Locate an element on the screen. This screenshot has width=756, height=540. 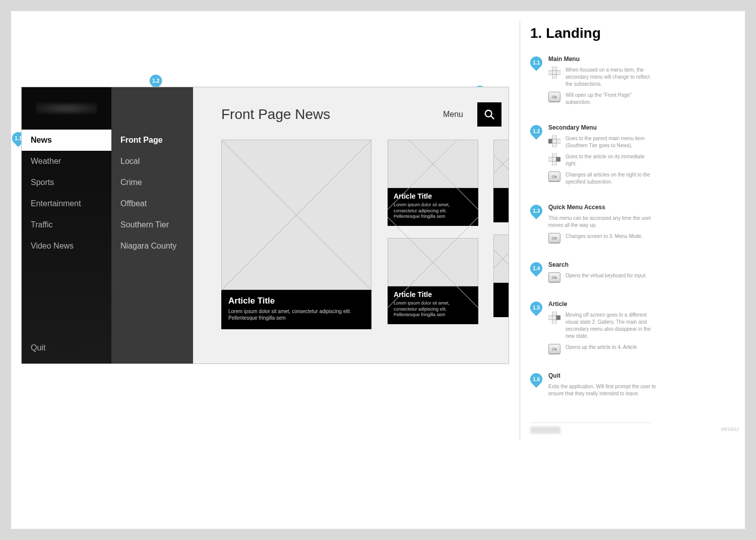
lead-article: Article Title Lorem ipsum dolor sit amet… is located at coordinates (296, 234).